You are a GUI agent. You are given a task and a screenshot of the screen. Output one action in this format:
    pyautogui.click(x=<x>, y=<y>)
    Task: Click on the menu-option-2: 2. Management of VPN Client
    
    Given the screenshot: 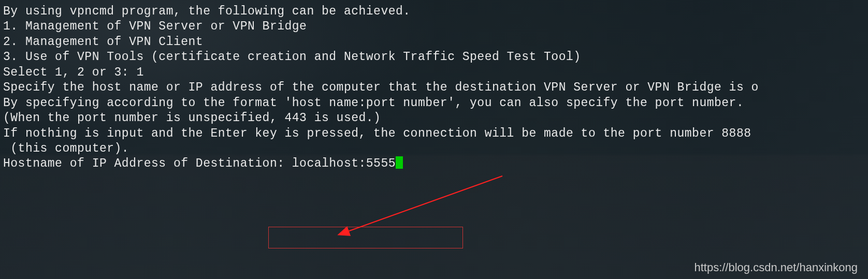 What is the action you would take?
    pyautogui.click(x=434, y=42)
    